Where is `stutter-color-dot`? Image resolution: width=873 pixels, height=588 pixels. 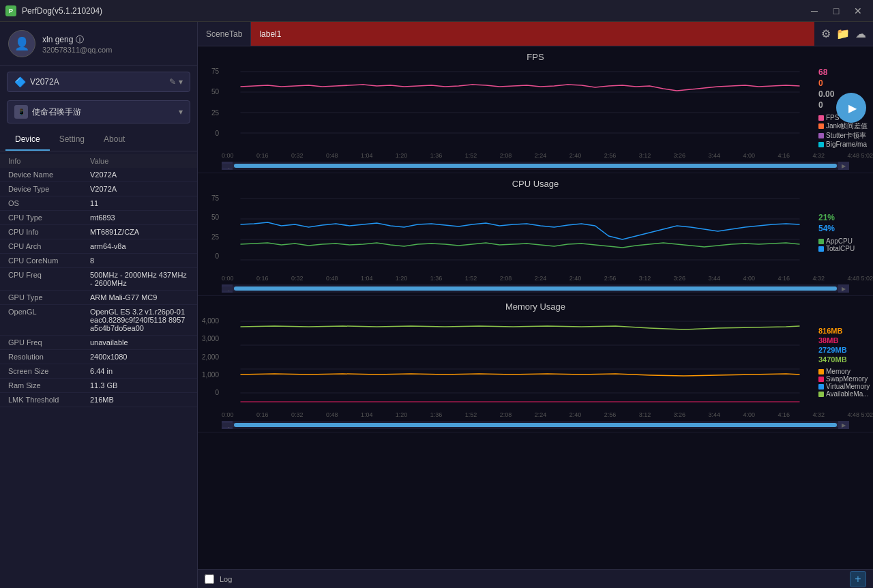
stutter-color-dot is located at coordinates (821, 136).